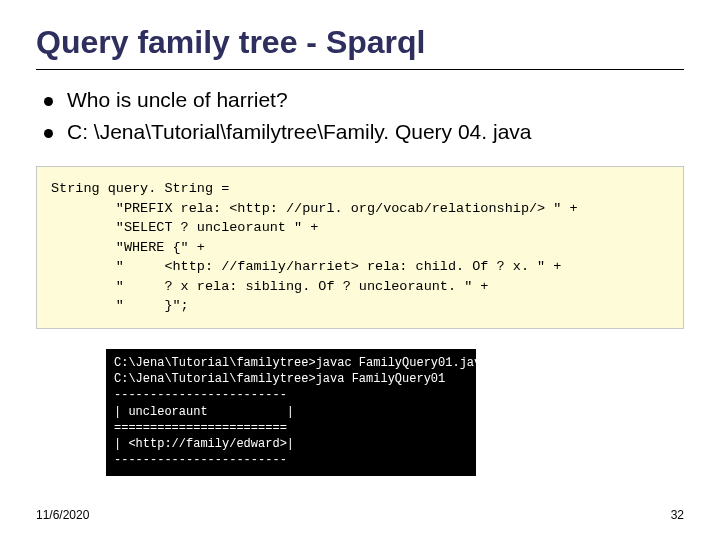  Describe the element at coordinates (678, 515) in the screenshot. I see `footer-page-number: 32` at that location.